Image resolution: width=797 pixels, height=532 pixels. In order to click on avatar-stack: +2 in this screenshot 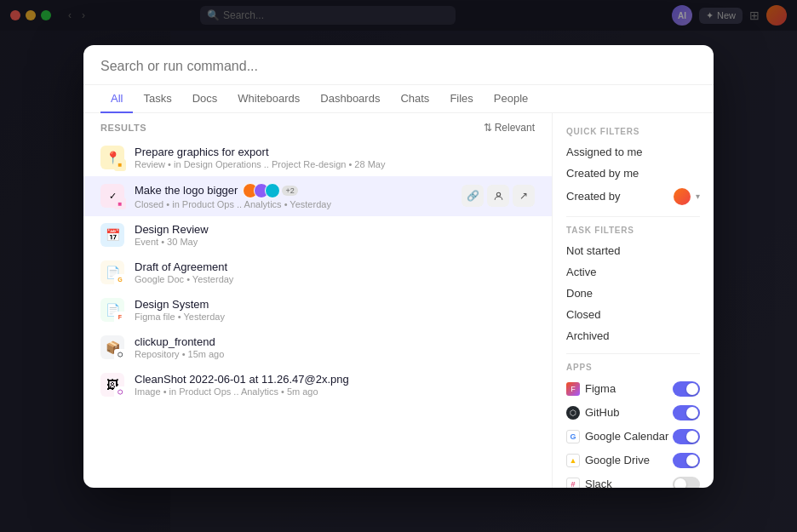, I will do `click(270, 191)`.